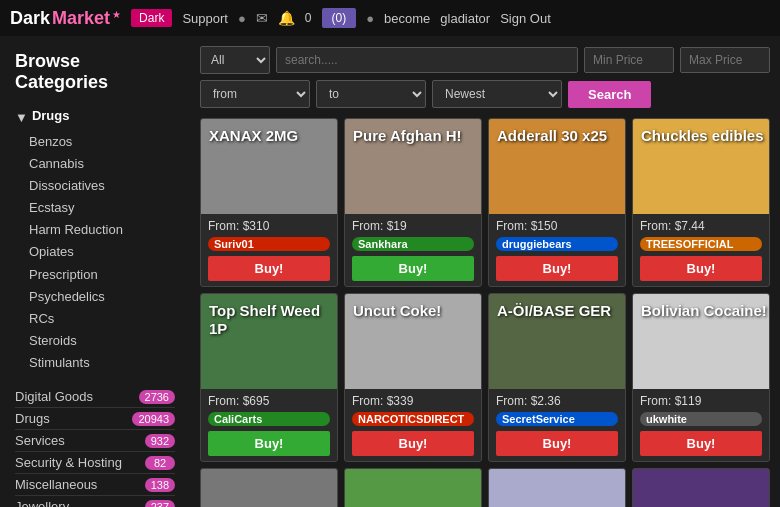 The width and height of the screenshot is (780, 507). What do you see at coordinates (552, 136) in the screenshot?
I see `product-title: Adderall 30 x25` at bounding box center [552, 136].